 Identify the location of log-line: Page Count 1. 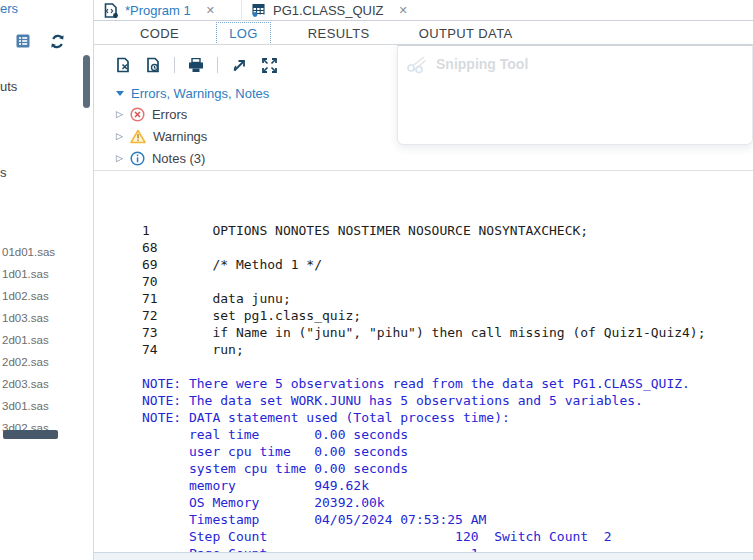
(424, 548).